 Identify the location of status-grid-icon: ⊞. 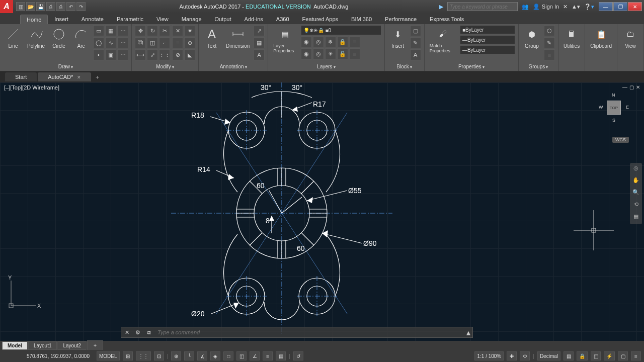
(128, 356).